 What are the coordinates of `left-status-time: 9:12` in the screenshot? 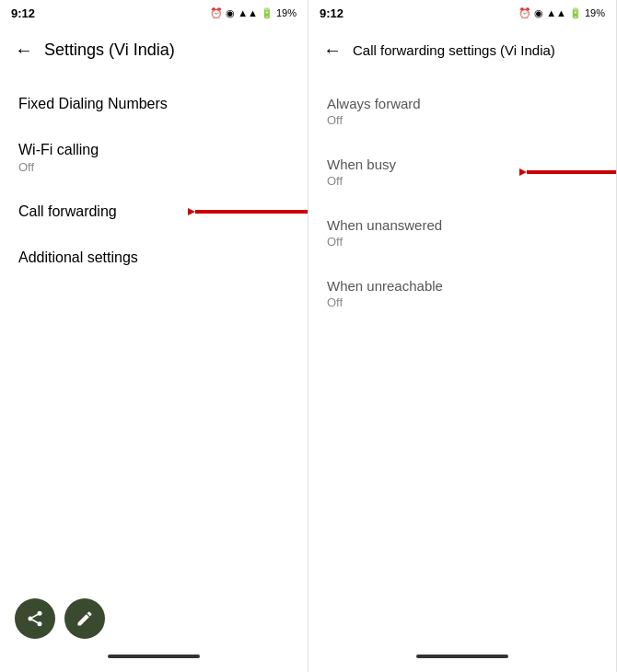 It's located at (23, 13).